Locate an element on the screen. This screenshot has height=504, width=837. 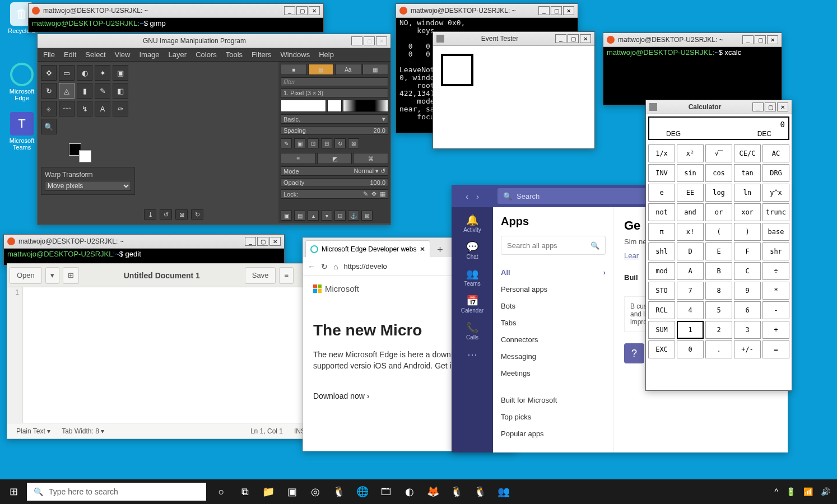
nav-back: ‹ is located at coordinates (467, 196).